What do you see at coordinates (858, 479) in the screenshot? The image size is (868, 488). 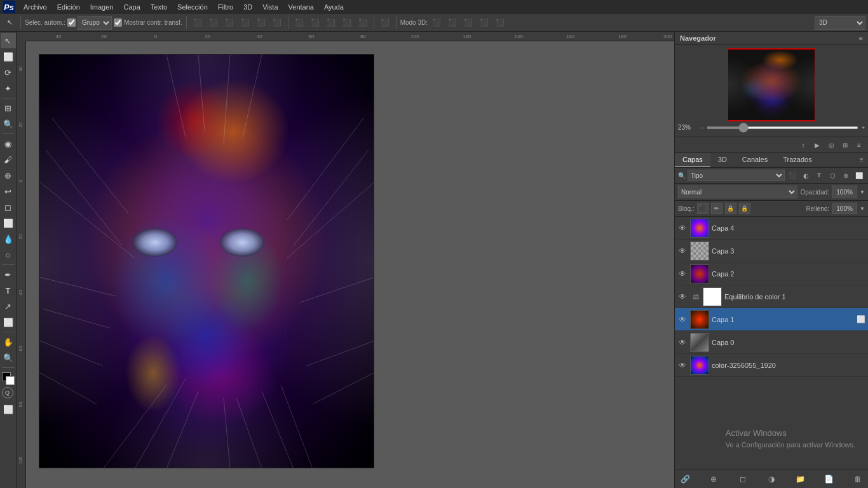 I see `delete-layer-icon: 🗑` at bounding box center [858, 479].